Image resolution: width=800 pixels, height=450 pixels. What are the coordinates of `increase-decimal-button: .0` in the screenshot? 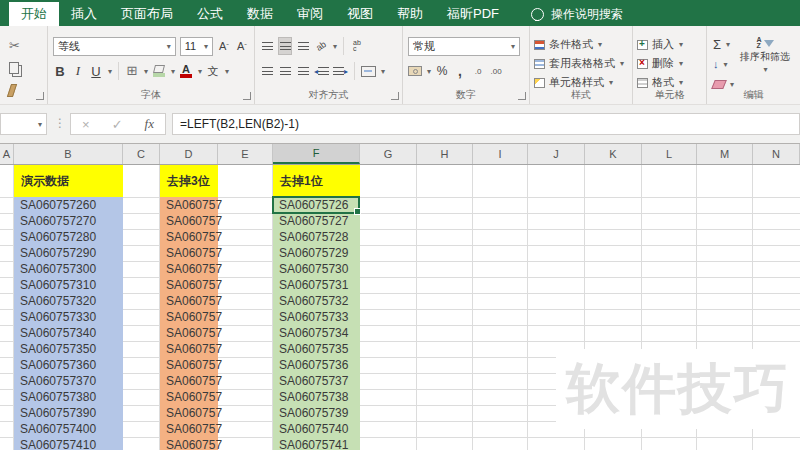 It's located at (478, 71).